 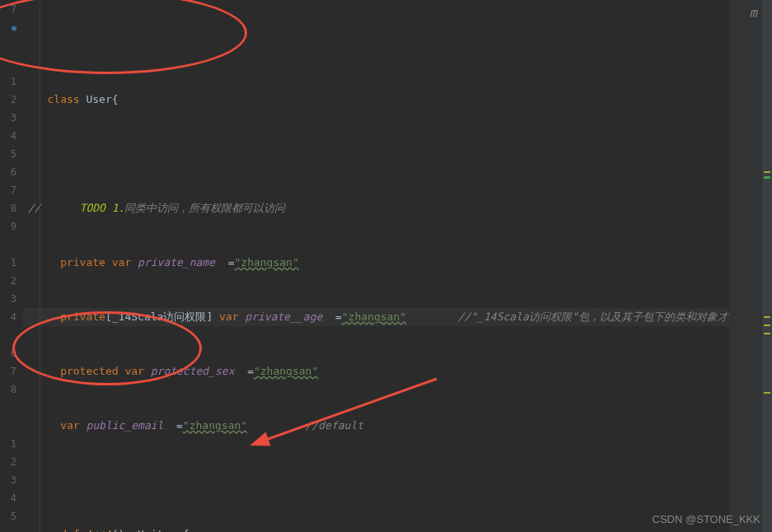 What do you see at coordinates (14, 28) in the screenshot?
I see `gutter-run-icon: ◉` at bounding box center [14, 28].